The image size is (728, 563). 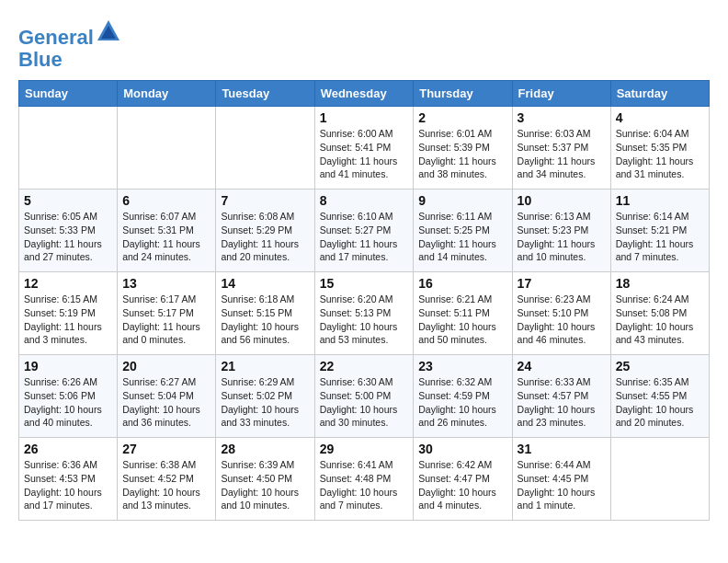 I want to click on header: General Blue, so click(x=364, y=44).